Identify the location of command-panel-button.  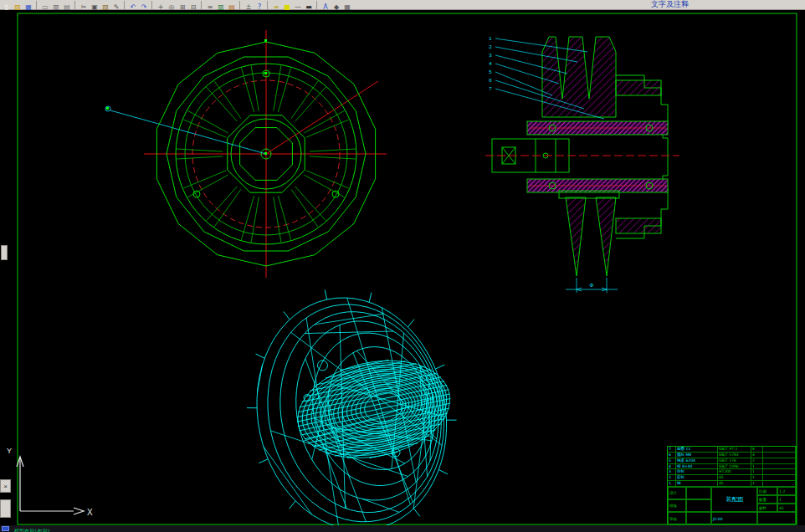
(5, 509).